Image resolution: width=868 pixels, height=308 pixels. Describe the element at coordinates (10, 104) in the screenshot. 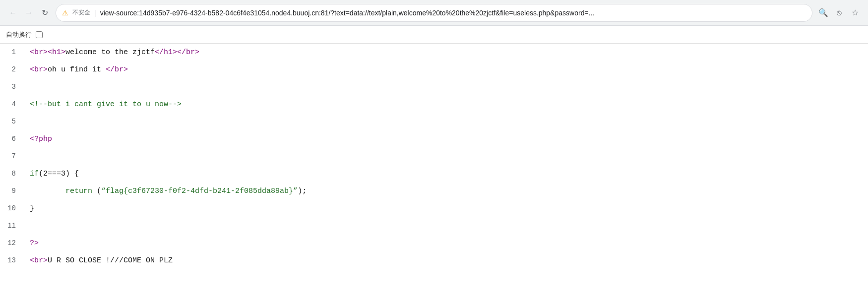

I see `line-number: 4` at that location.